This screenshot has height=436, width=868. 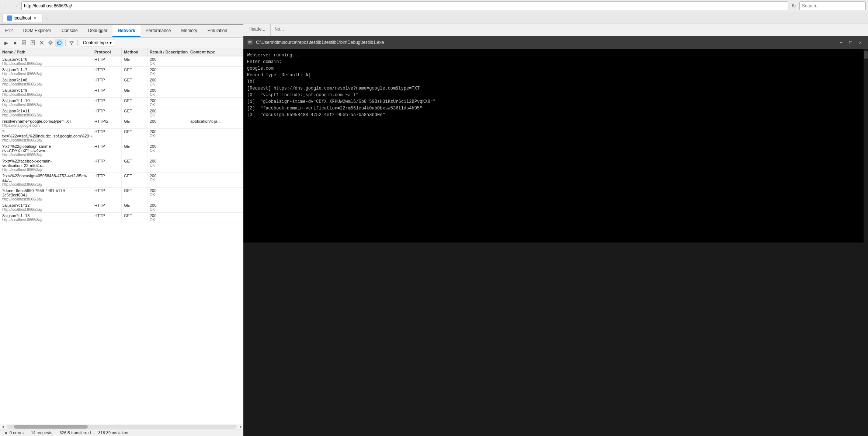 I want to click on hscroll-thumb, so click(x=51, y=427).